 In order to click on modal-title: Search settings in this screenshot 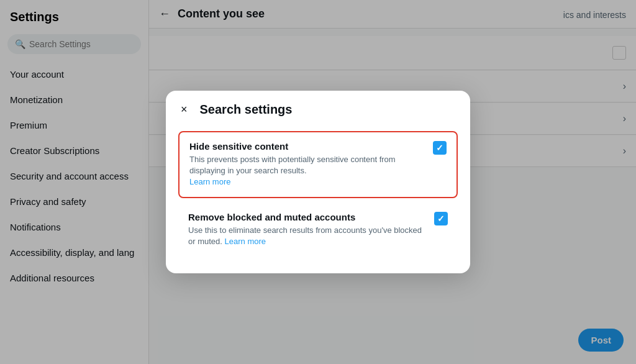, I will do `click(246, 109)`.